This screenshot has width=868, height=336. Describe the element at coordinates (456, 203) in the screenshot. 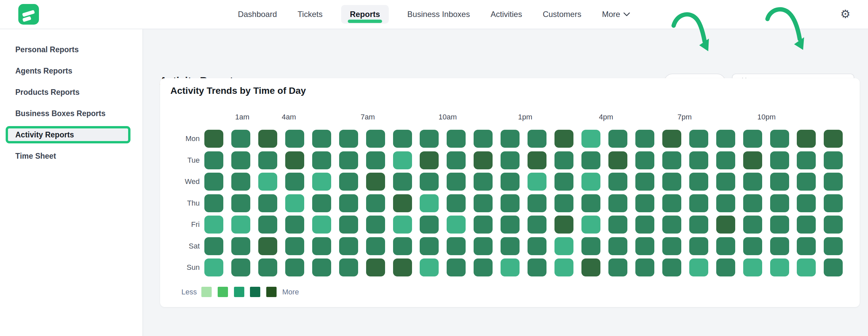

I see `heatmap-cell-thu-h9` at that location.